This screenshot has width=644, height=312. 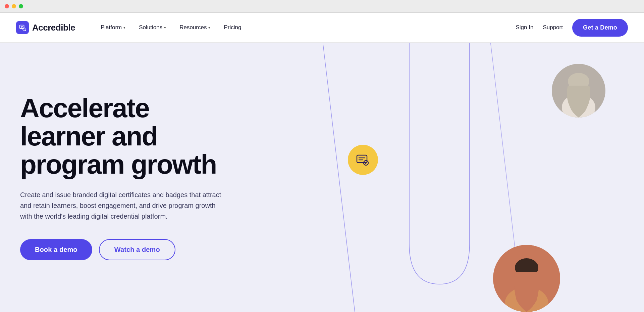 What do you see at coordinates (124, 28) in the screenshot?
I see `platform-chevron-icon: ▾` at bounding box center [124, 28].